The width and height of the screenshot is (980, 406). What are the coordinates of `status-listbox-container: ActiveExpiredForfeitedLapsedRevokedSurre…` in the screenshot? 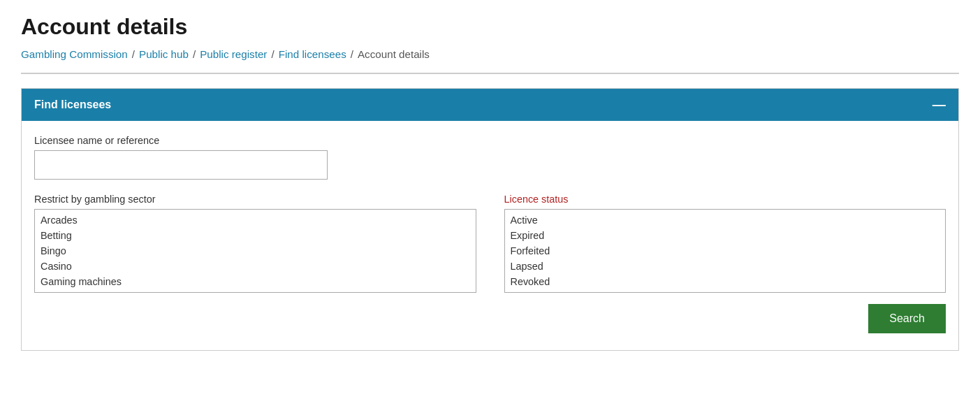 It's located at (725, 251).